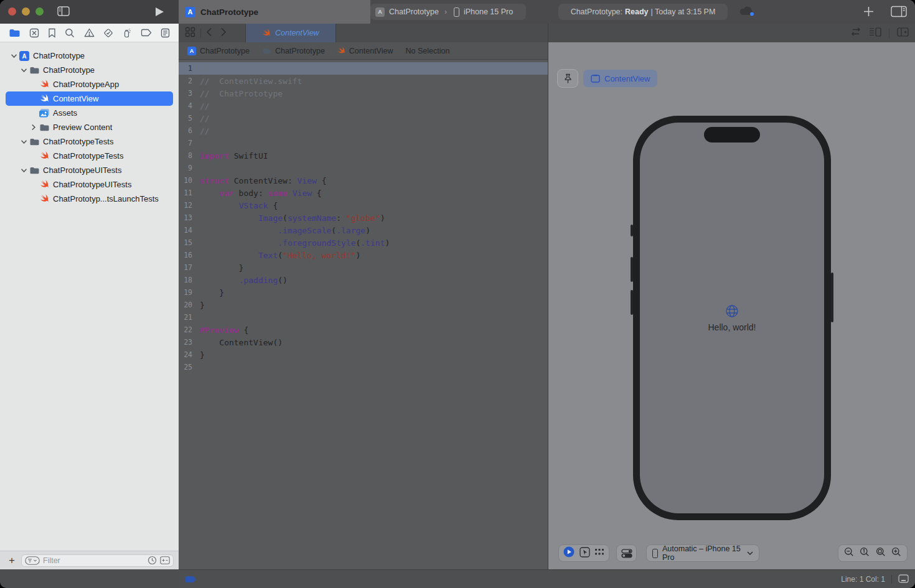 The width and height of the screenshot is (915, 588). I want to click on tree-row-chatprototyp-tslaunchtests: ChatPrototyp...tsLaunchTests, so click(90, 199).